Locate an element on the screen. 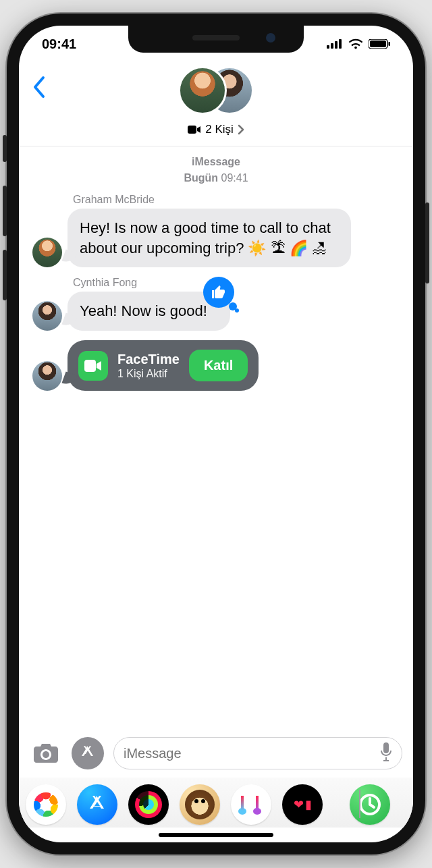 Image resolution: width=432 pixels, height=868 pixels. app-strip-appstore is located at coordinates (97, 805).